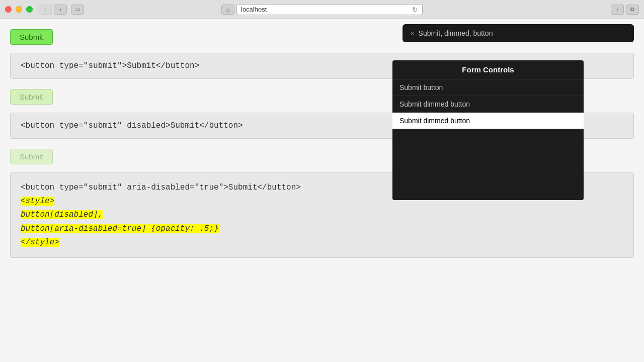 The height and width of the screenshot is (362, 644). I want to click on a11y-item-1: Submit dimmed button, so click(488, 105).